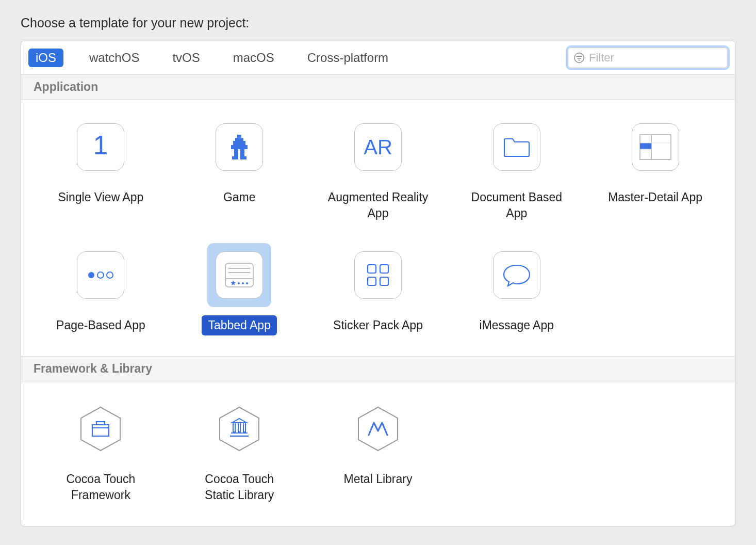 This screenshot has height=545, width=756. I want to click on platform-tab-ios: iOS, so click(46, 58).